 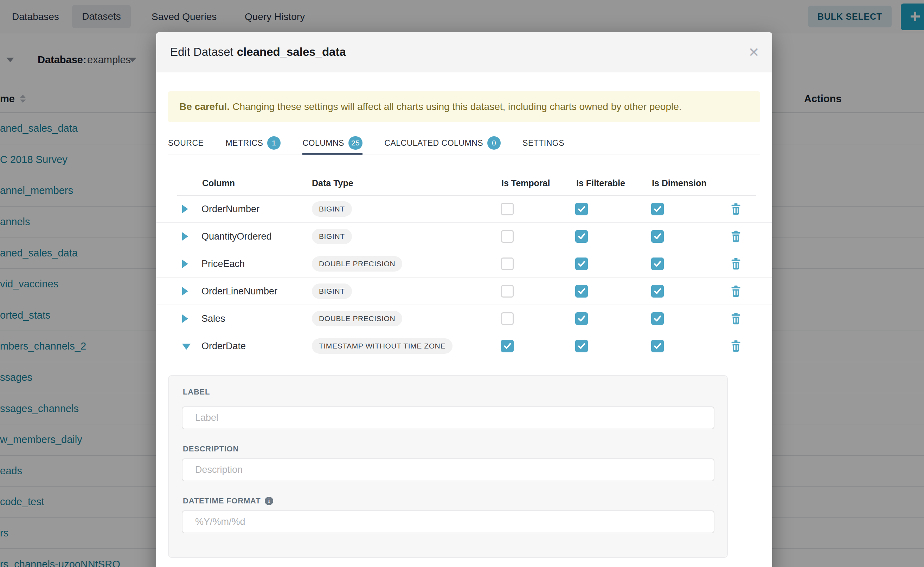 What do you see at coordinates (258, 52) in the screenshot?
I see `modal-title: Edit Datasetcleaned_sales_data` at bounding box center [258, 52].